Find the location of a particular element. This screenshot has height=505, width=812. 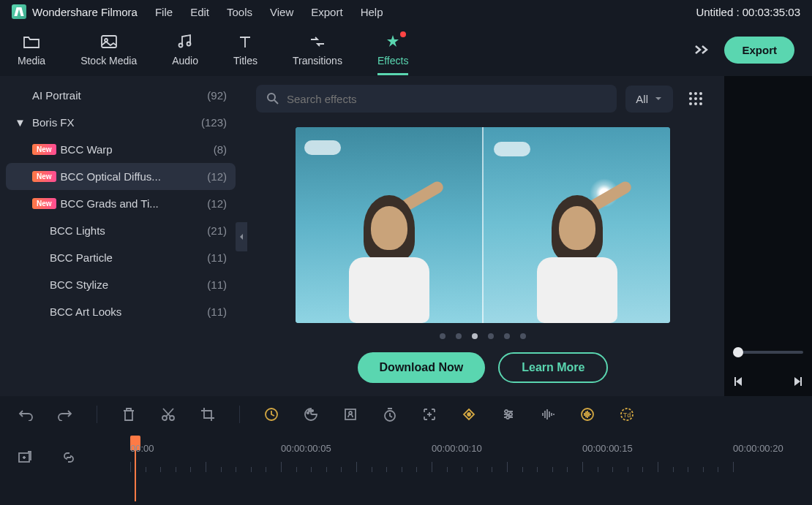

filter-dropdown: All is located at coordinates (650, 99).